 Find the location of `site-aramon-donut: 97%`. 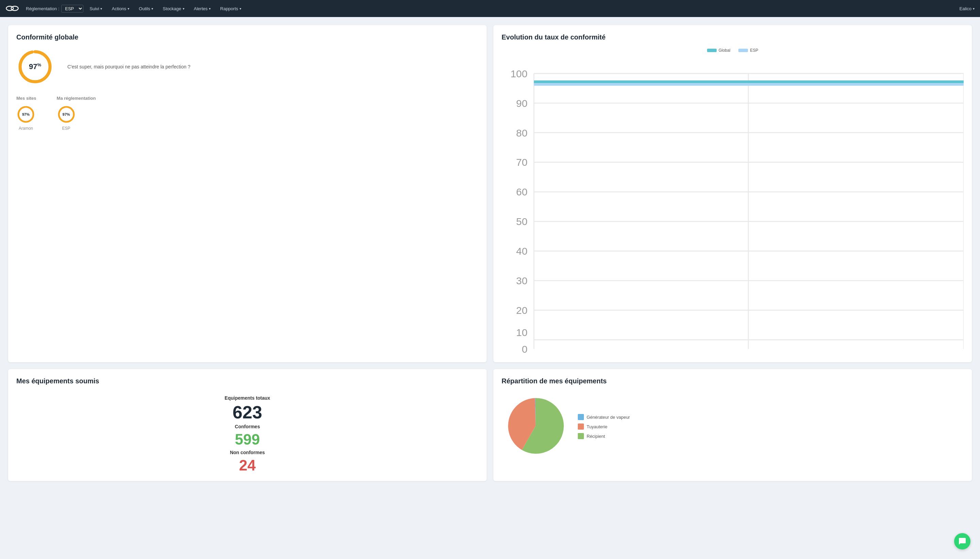

site-aramon-donut: 97% is located at coordinates (26, 114).